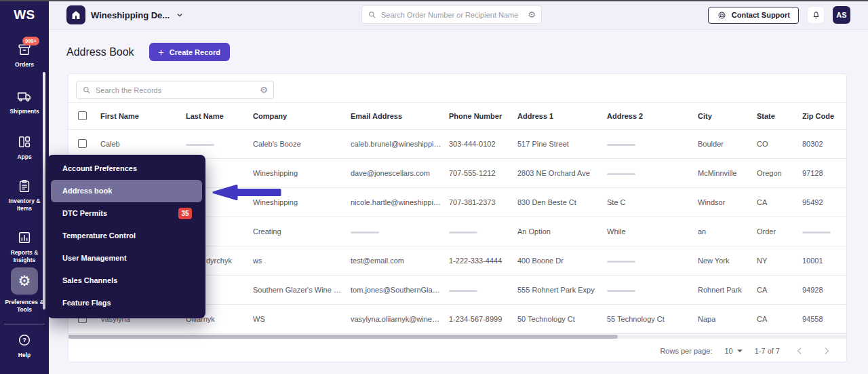 This screenshot has width=868, height=374. Describe the element at coordinates (24, 195) in the screenshot. I see `sidebar-item-inventory: Inventory & Items` at that location.